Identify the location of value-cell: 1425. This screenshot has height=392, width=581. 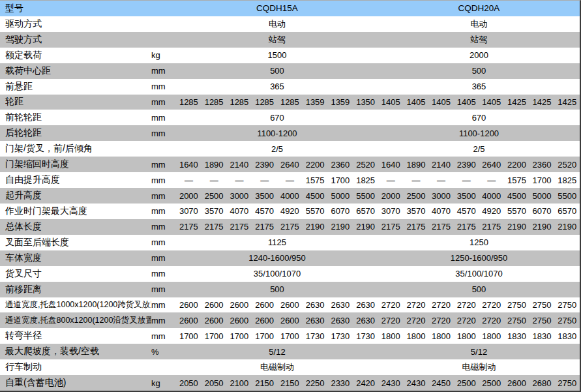
(567, 102).